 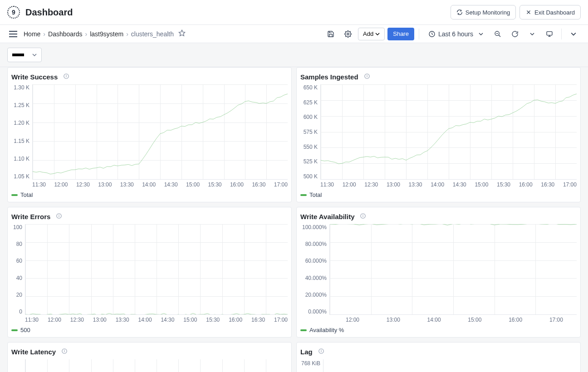 I want to click on more-button, so click(x=573, y=34).